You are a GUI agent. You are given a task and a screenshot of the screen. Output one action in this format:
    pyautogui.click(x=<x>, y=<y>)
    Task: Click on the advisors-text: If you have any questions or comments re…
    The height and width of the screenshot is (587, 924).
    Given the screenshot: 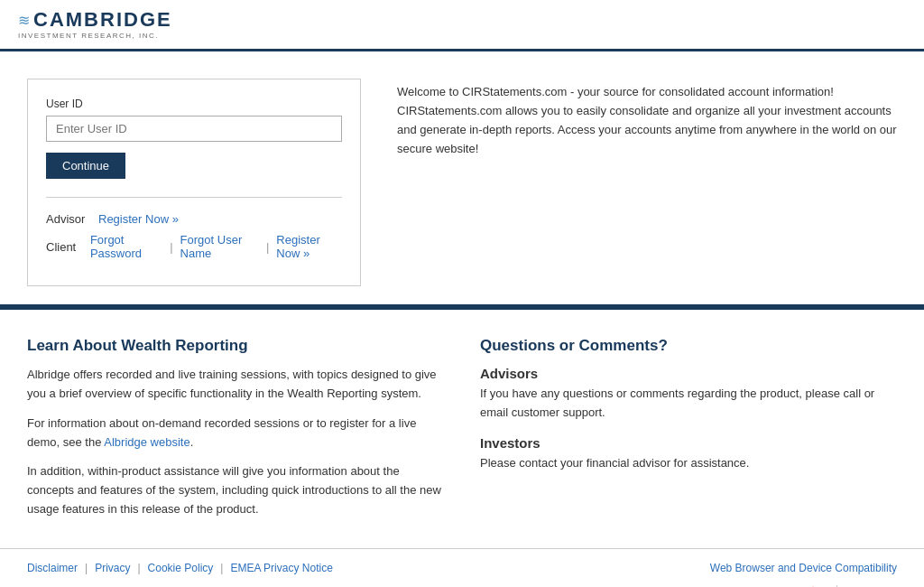 What is the action you would take?
    pyautogui.click(x=688, y=404)
    